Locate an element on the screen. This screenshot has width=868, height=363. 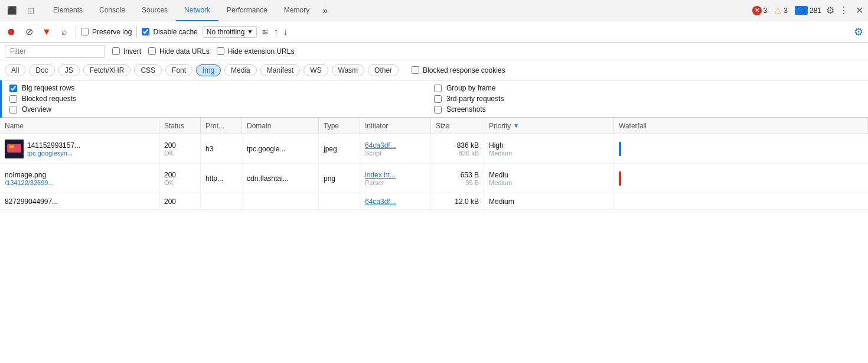
tab-performance: Performance is located at coordinates (247, 11).